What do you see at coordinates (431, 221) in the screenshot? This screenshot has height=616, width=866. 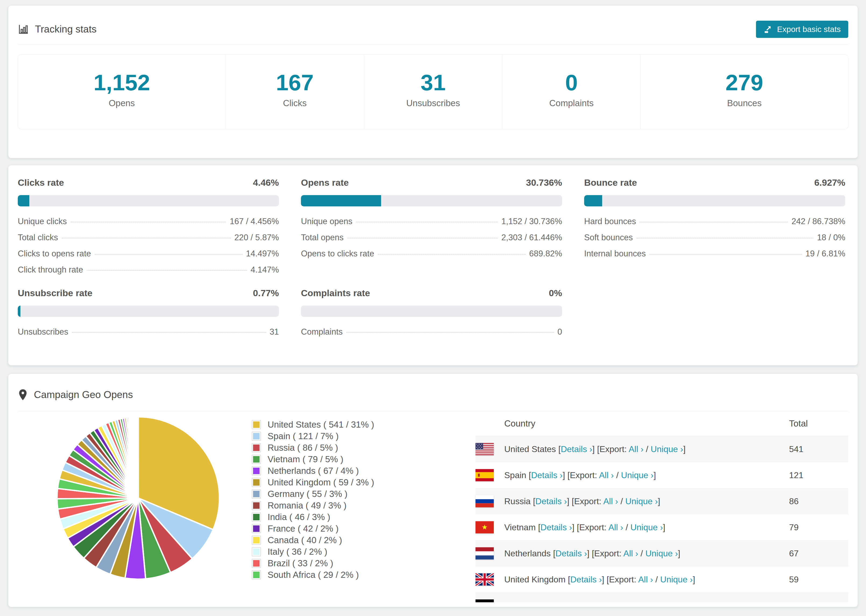 I see `rate-detail-row: Unique opens1,152 / 30.736%` at bounding box center [431, 221].